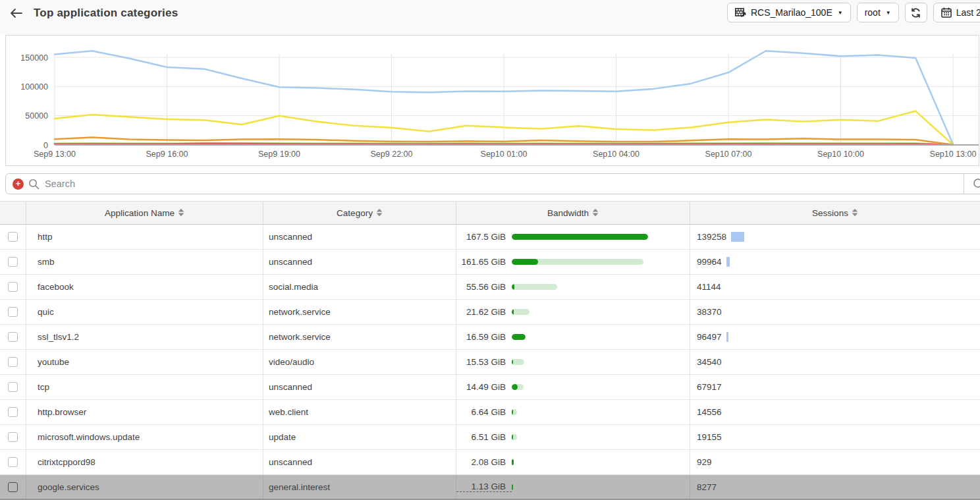 The image size is (980, 500). Describe the element at coordinates (711, 237) in the screenshot. I see `sessions-value: 139258` at that location.